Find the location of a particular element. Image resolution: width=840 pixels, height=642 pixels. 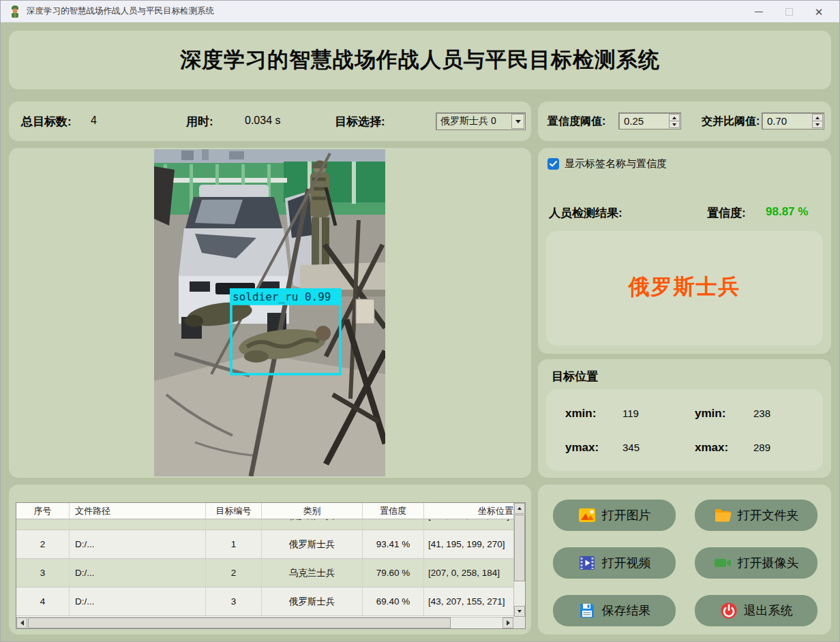

elapsed-time-value: 0.034 s is located at coordinates (262, 121).